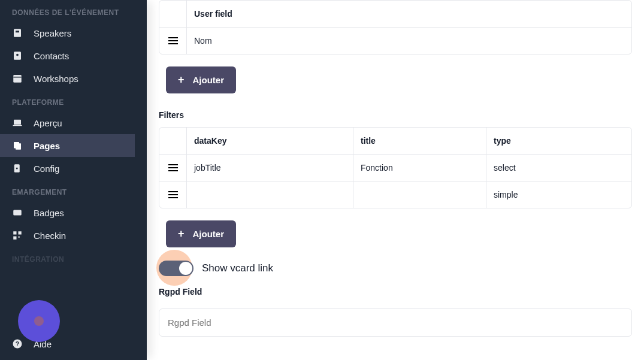 This screenshot has width=644, height=360. What do you see at coordinates (201, 80) in the screenshot?
I see `add-user-field-button: + Ajouter` at bounding box center [201, 80].